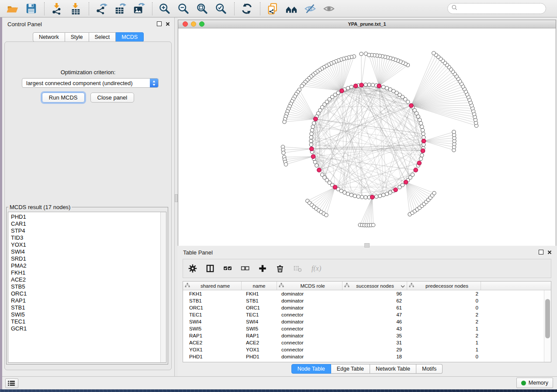  I want to click on table-row: ORC1ORC1dominator610, so click(367, 308).